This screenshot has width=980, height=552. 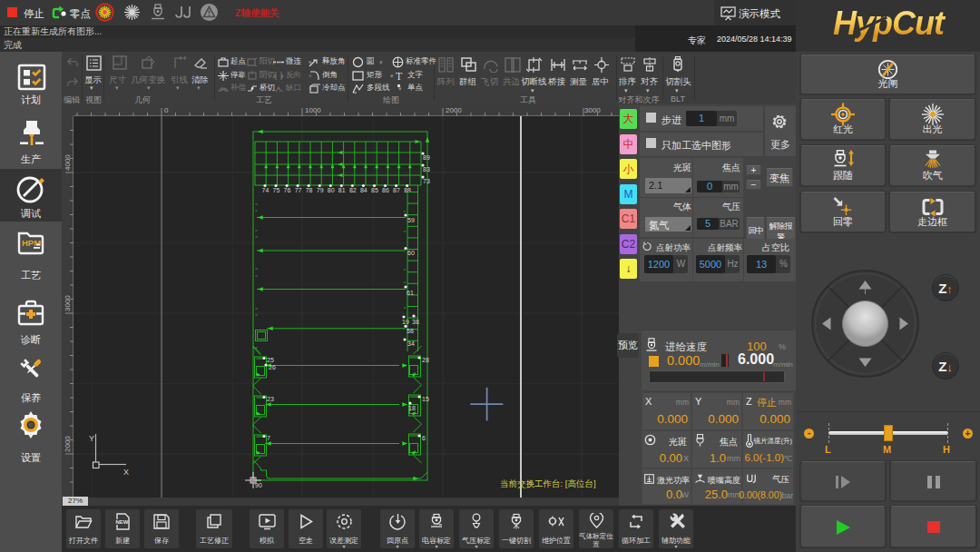 I want to click on svg-text: 60, so click(x=411, y=252).